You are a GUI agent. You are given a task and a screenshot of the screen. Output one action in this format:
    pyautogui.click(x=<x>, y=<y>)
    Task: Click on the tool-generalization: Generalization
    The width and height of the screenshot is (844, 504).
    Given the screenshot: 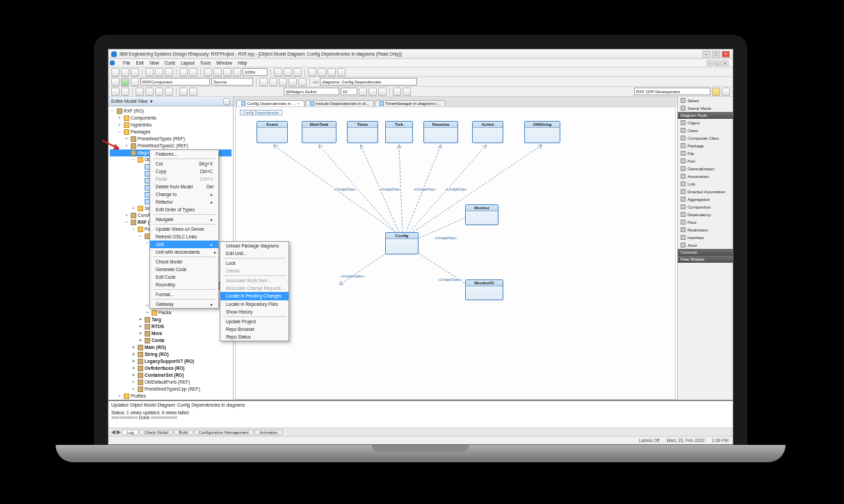 What is the action you would take?
    pyautogui.click(x=705, y=168)
    